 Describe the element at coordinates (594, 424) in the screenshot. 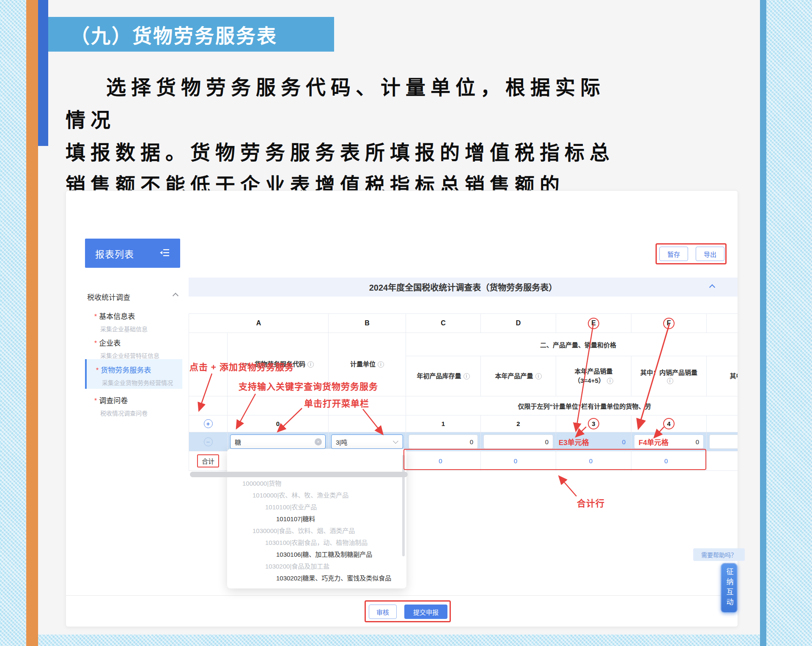

I see `col-number-e: 3` at that location.